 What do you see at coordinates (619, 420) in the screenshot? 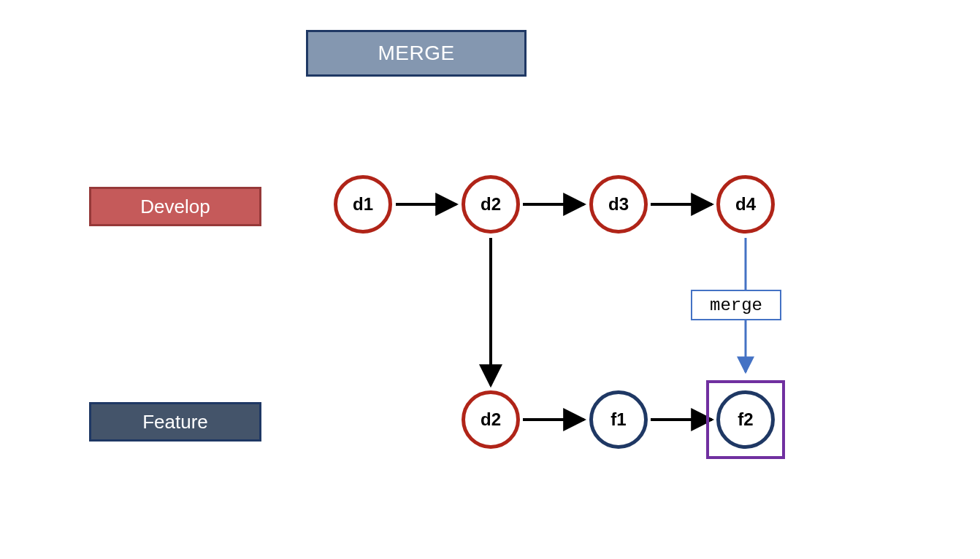
I see `commit-f1: f1` at bounding box center [619, 420].